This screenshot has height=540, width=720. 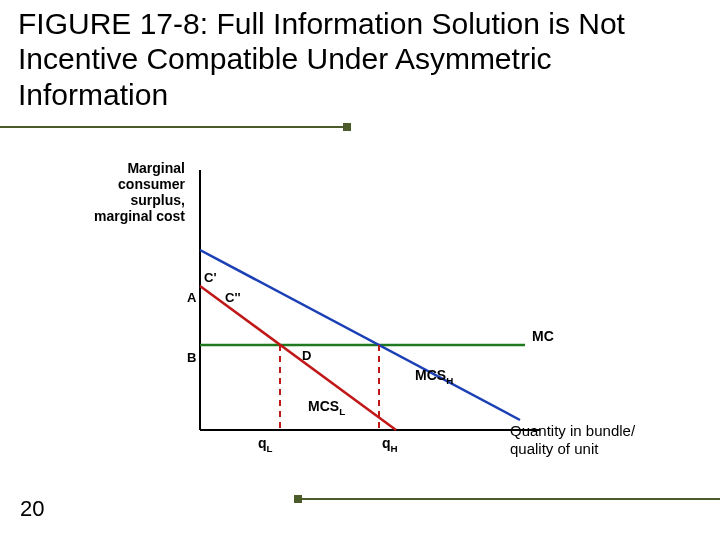 What do you see at coordinates (386, 443) in the screenshot?
I see `tick-qH-text: q` at bounding box center [386, 443].